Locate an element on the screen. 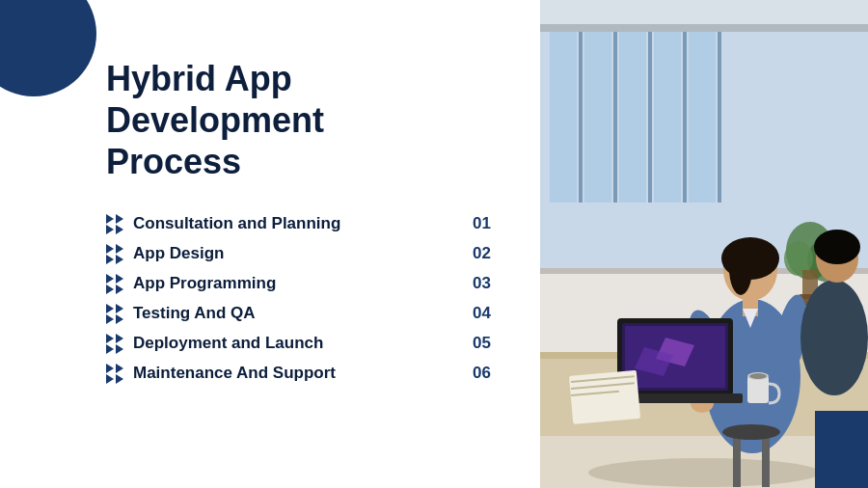 The image size is (868, 488). item-number: 06 is located at coordinates (487, 373).